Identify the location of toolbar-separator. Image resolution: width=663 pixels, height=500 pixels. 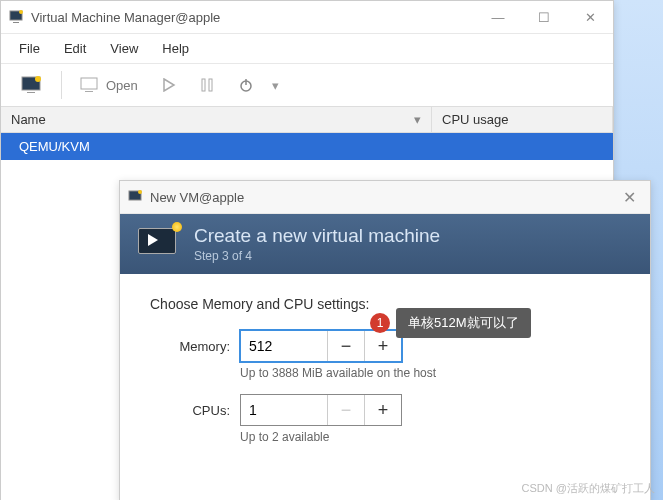
(62, 85).